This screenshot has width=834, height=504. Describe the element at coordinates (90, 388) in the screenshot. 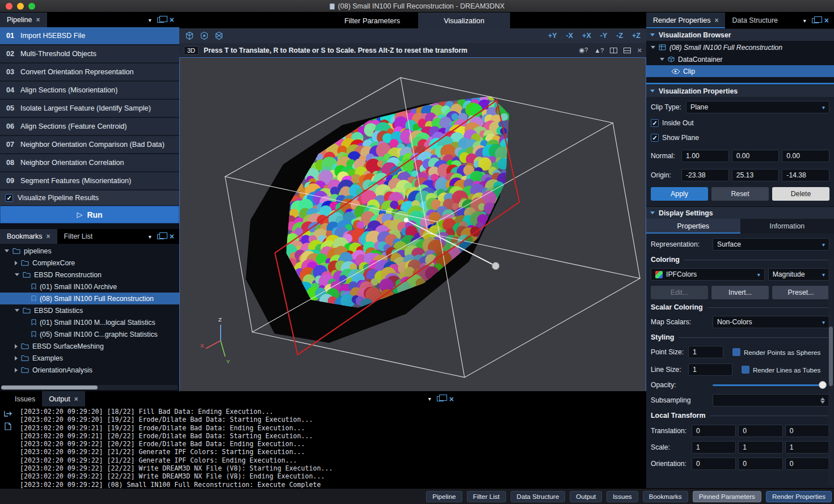

I see `horizontal-scrollbar` at that location.